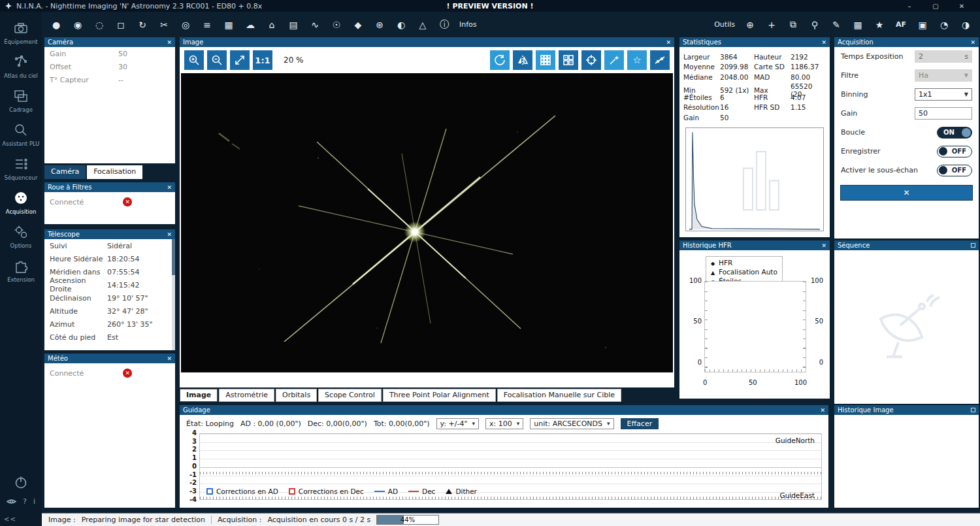 The width and height of the screenshot is (980, 526). I want to click on pixel-profile-button, so click(660, 60).